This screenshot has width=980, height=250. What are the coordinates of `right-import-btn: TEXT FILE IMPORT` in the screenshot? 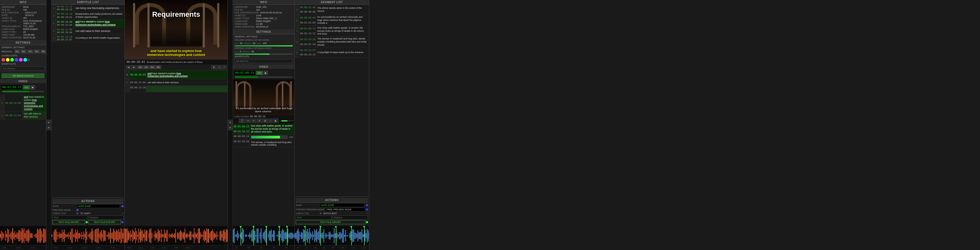 It's located at (331, 222).